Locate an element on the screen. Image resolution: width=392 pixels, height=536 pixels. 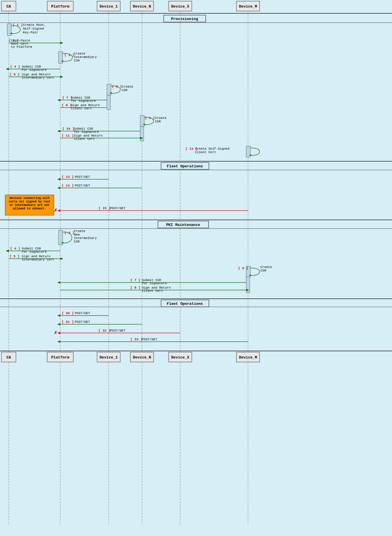
msg9-line2: CSR is located at coordinates (158, 122).